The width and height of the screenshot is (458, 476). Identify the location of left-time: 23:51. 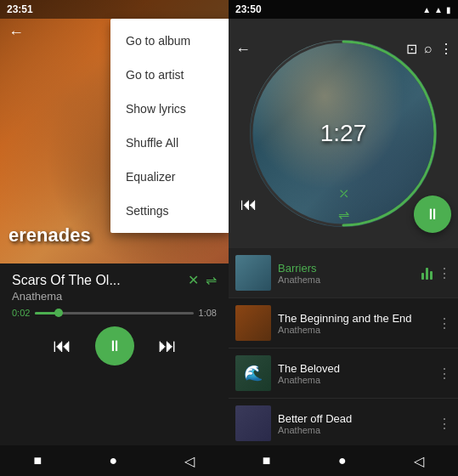
(20, 9).